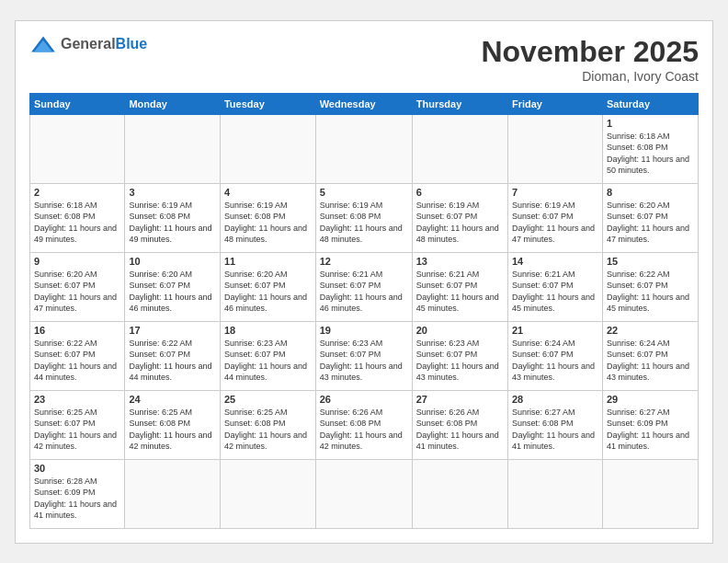 Image resolution: width=728 pixels, height=563 pixels. I want to click on weekday-header-cell: Tuesday, so click(267, 103).